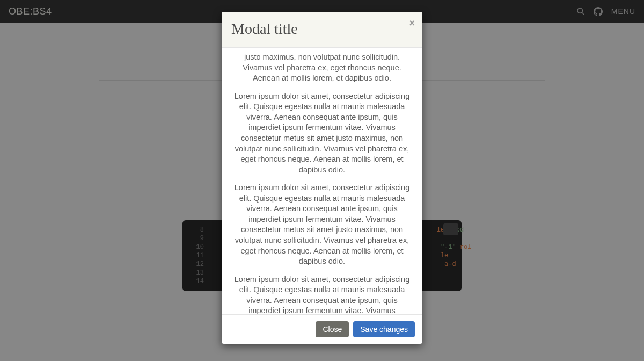  I want to click on close-button: Close, so click(332, 329).